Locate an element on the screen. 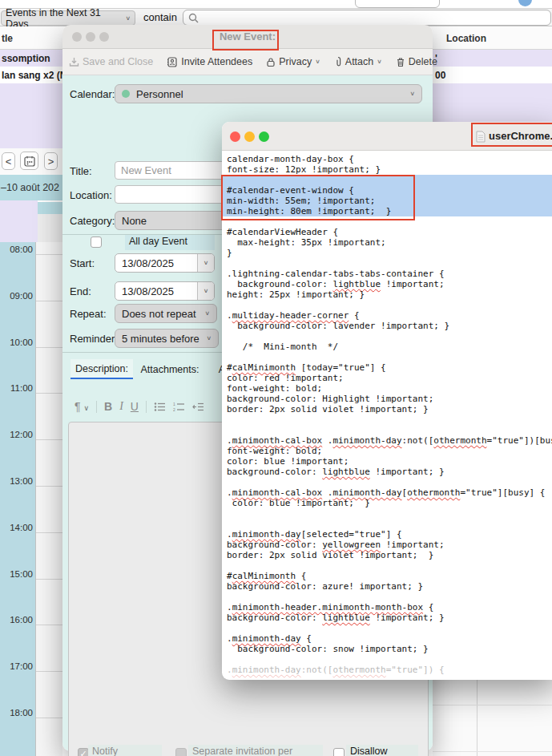  reminder-dropdown: 5 minutes before ∨ is located at coordinates (167, 338).